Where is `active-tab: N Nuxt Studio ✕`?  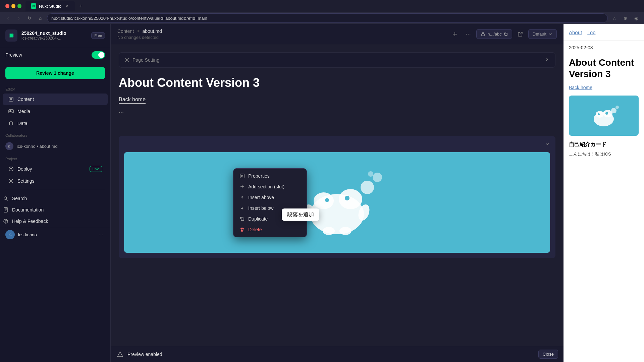 active-tab: N Nuxt Studio ✕ is located at coordinates (50, 6).